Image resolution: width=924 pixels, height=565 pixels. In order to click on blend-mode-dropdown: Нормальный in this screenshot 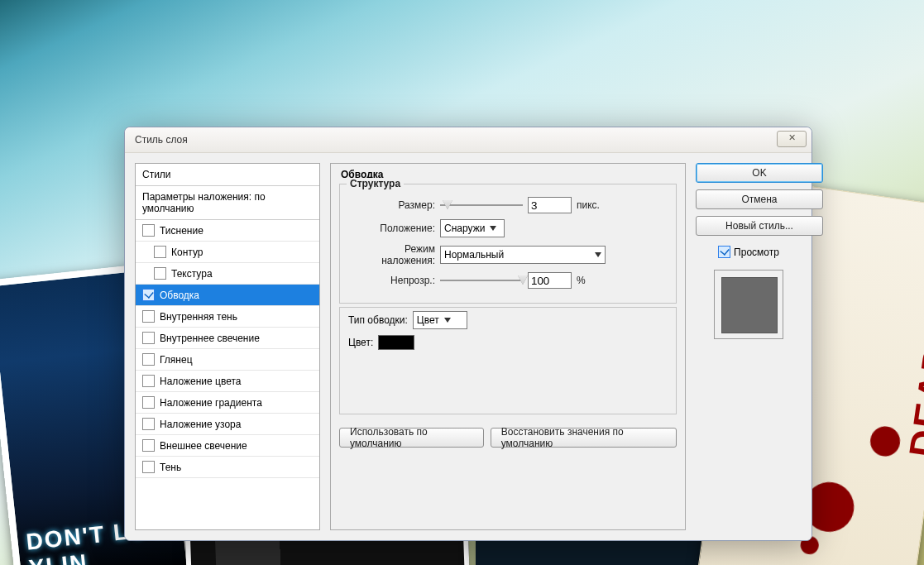, I will do `click(523, 255)`.